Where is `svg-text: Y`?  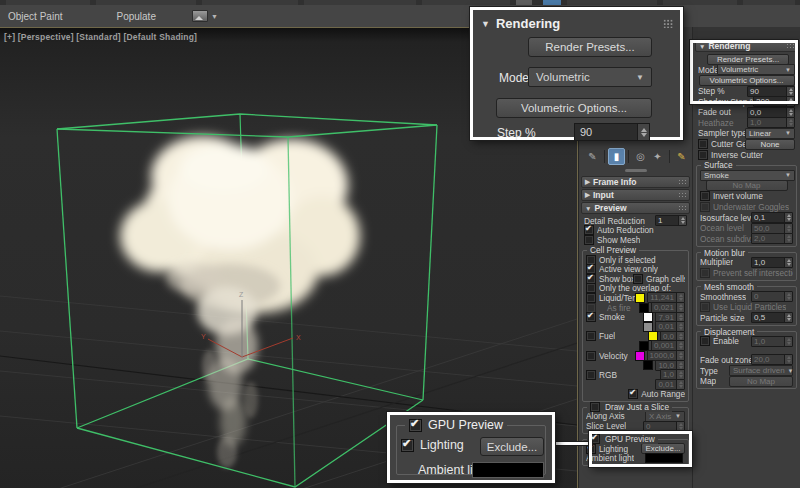 svg-text: Y is located at coordinates (204, 336).